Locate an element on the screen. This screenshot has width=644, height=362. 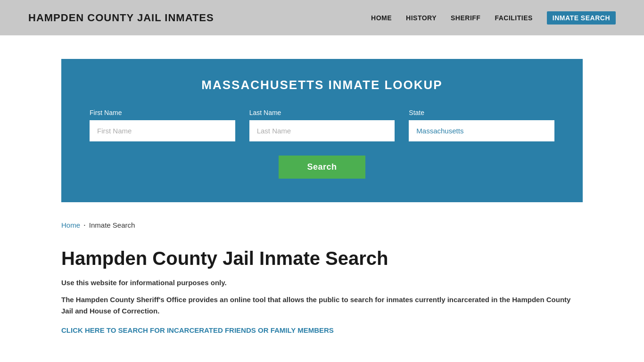
breadcrumb: Home • Inmate Search is located at coordinates (322, 225).